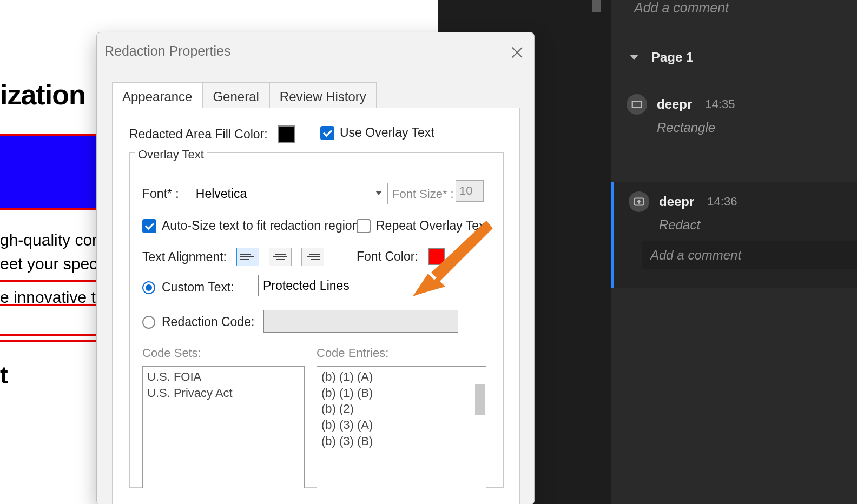 Image resolution: width=857 pixels, height=504 pixels. Describe the element at coordinates (223, 377) in the screenshot. I see `list-item: U.S. FOIA` at that location.